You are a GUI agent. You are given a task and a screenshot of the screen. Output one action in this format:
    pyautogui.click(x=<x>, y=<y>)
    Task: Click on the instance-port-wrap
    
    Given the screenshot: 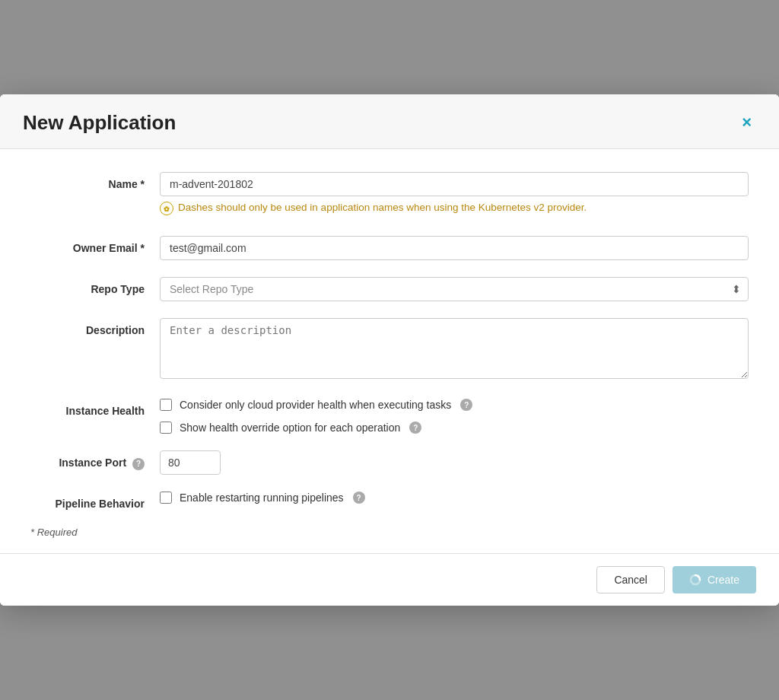 What is the action you would take?
    pyautogui.click(x=454, y=463)
    